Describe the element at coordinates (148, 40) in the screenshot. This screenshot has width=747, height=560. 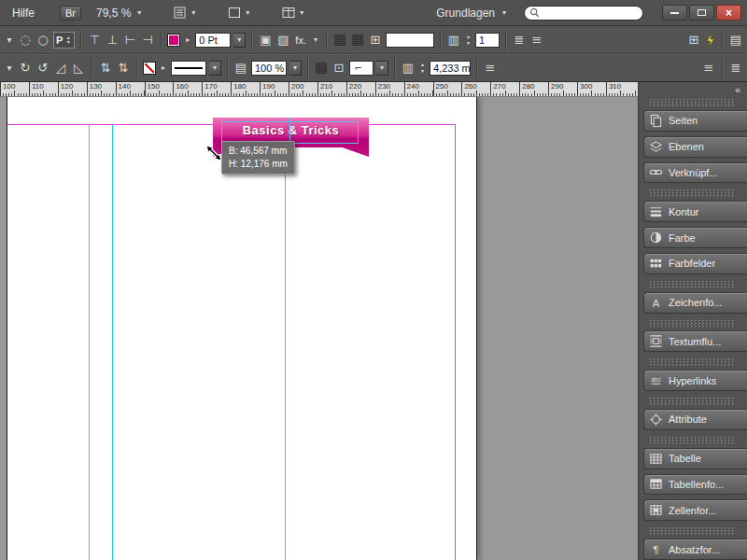
I see `align-right-icon: ⊣` at that location.